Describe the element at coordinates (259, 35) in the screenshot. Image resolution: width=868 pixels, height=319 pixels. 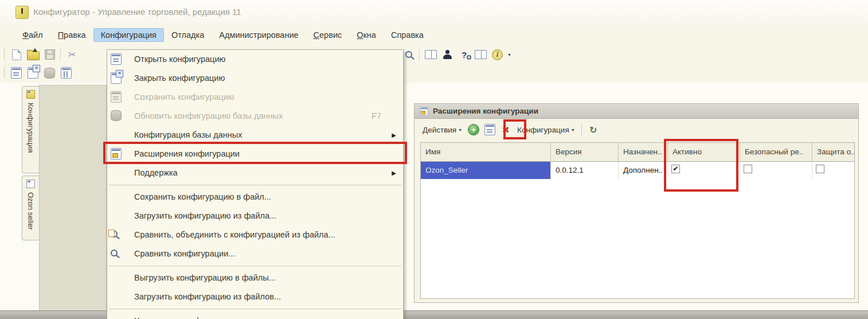
I see `menubar-item-administration: Администрирование` at that location.